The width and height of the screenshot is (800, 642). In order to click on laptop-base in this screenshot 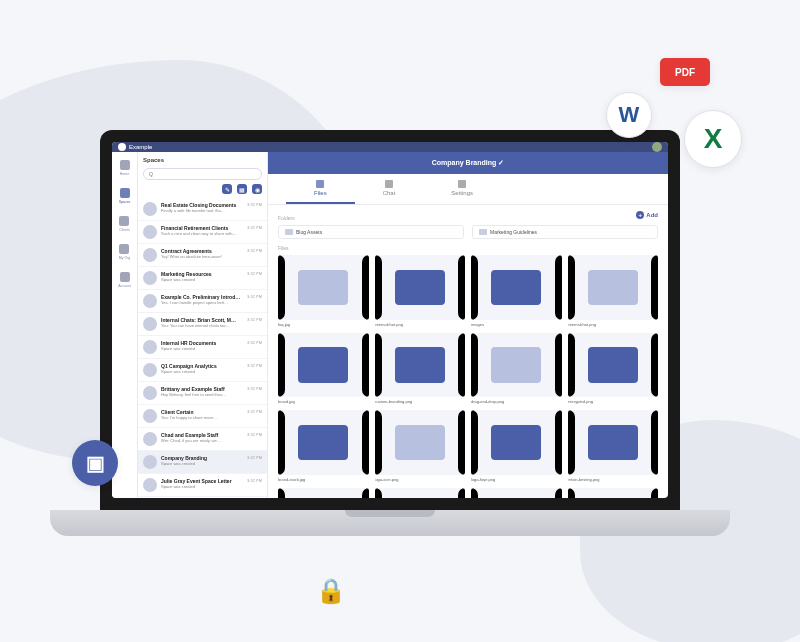, I will do `click(390, 523)`.